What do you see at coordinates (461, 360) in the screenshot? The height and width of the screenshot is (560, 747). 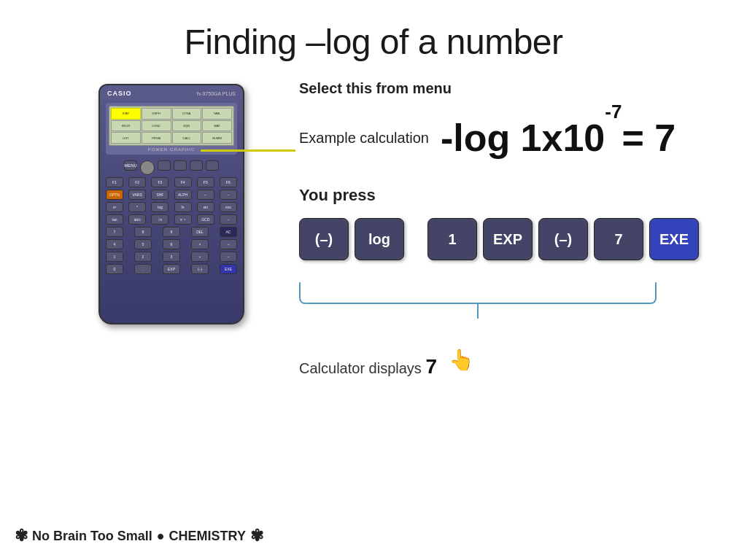 I see `hand-pointer-icon: 👆` at bounding box center [461, 360].